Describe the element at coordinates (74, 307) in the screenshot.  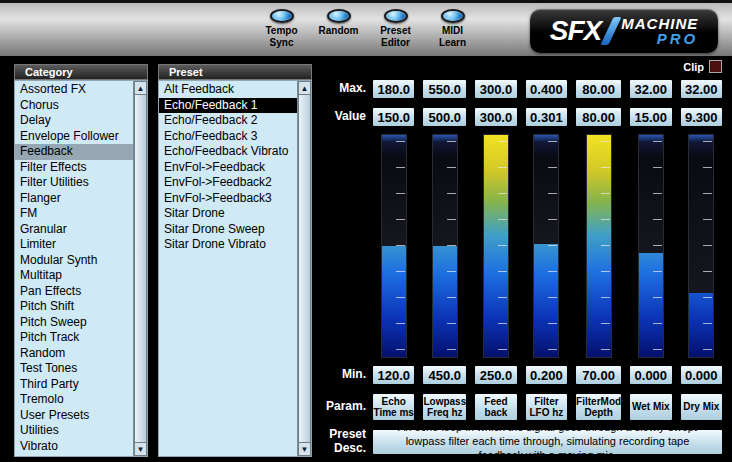
I see `list-item: Pitch Shift` at that location.